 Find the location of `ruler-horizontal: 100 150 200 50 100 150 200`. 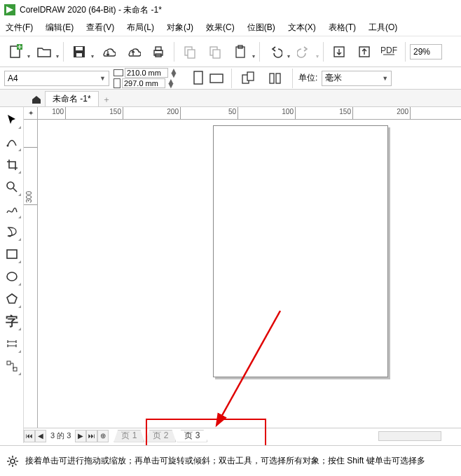

ruler-horizontal: 100 150 200 50 100 150 200 is located at coordinates (249, 113).